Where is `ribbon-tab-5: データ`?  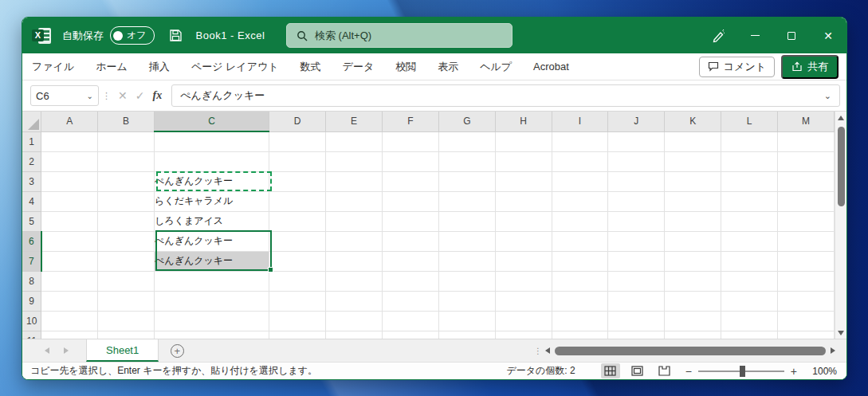
ribbon-tab-5: データ is located at coordinates (359, 67).